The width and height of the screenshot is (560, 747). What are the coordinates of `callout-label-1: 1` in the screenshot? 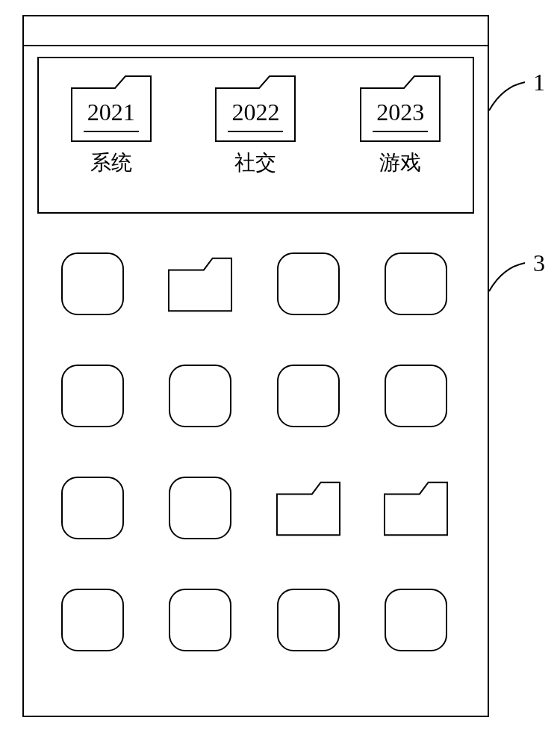 It's located at (539, 82).